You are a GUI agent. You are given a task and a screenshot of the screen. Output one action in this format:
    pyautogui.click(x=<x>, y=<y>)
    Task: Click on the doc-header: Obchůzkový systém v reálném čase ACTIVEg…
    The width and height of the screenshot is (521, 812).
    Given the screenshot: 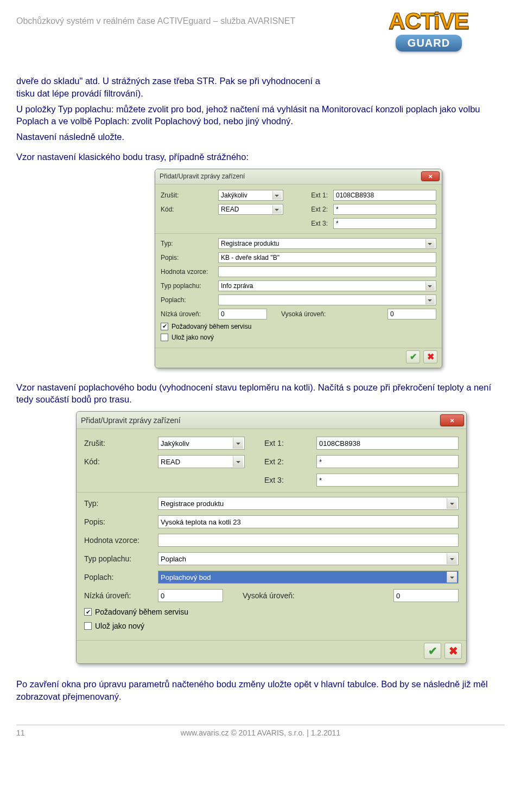 What is the action you would take?
    pyautogui.click(x=156, y=18)
    